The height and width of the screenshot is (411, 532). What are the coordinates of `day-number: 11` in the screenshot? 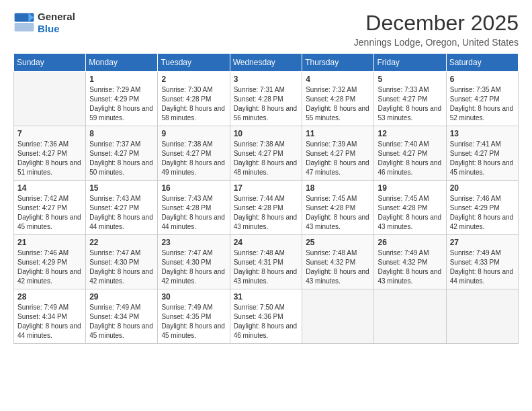 It's located at (338, 134).